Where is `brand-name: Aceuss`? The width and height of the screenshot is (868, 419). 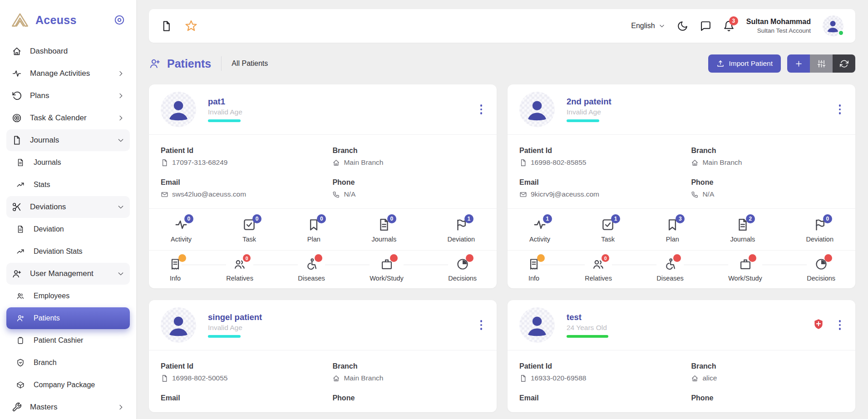 brand-name: Aceuss is located at coordinates (74, 20).